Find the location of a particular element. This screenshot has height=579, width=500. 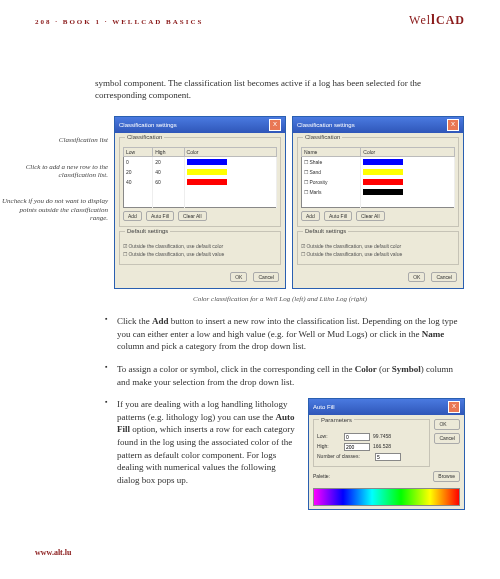

table-row: ☐ Marls is located at coordinates (378, 192).